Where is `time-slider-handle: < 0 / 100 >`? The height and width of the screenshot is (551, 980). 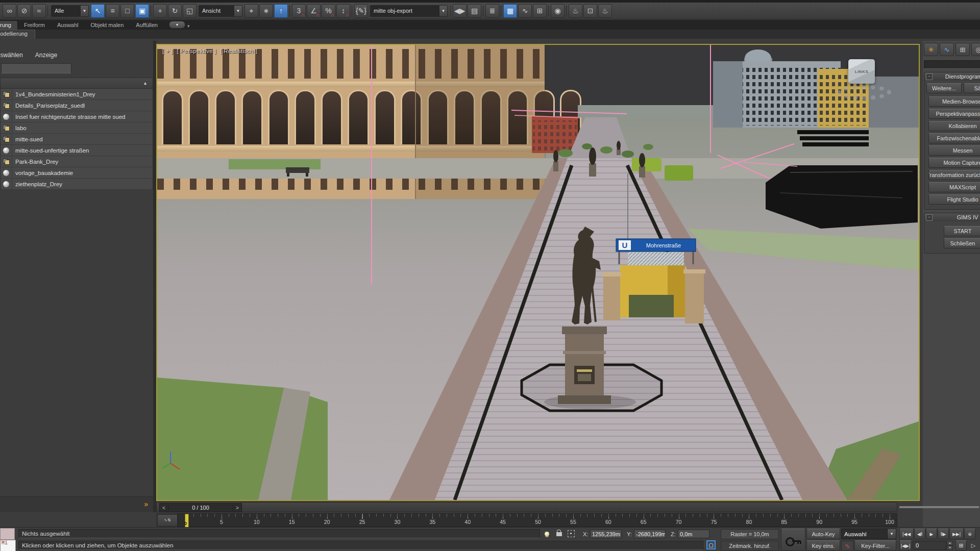 time-slider-handle: < 0 / 100 > is located at coordinates (201, 508).